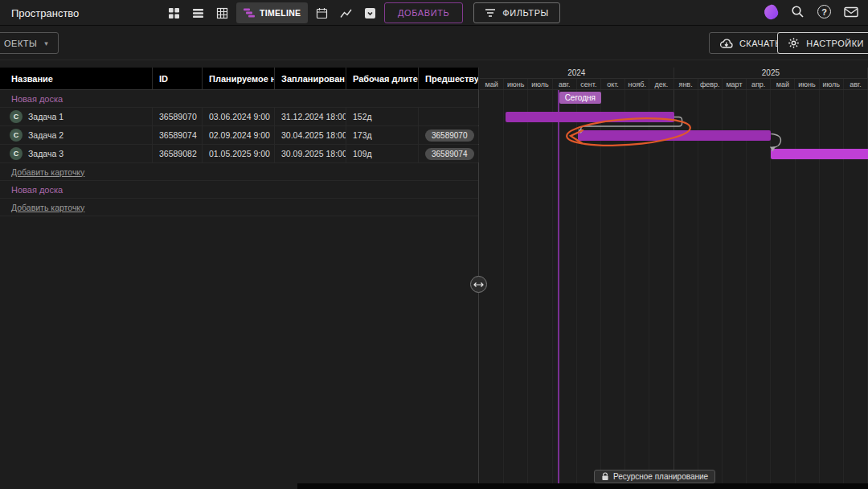 This screenshot has height=489, width=868. What do you see at coordinates (249, 13) in the screenshot?
I see `timeline-icon` at bounding box center [249, 13].